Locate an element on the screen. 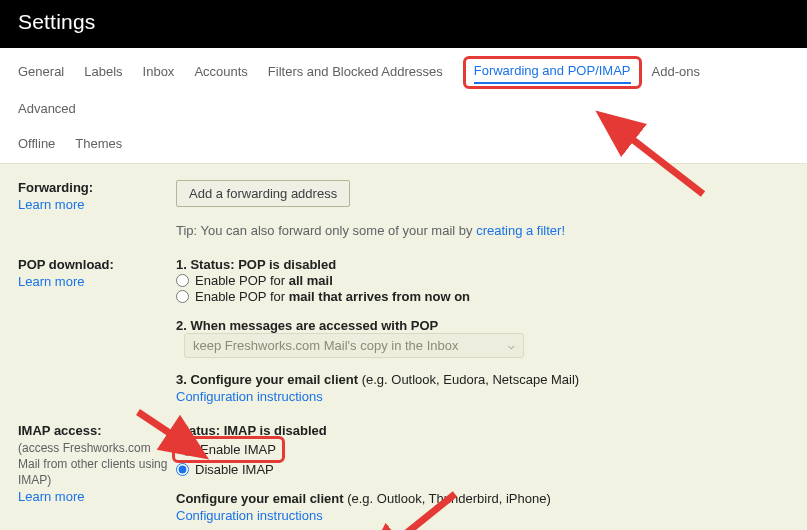 This screenshot has height=530, width=807. pop-heading: POP download: is located at coordinates (97, 264).